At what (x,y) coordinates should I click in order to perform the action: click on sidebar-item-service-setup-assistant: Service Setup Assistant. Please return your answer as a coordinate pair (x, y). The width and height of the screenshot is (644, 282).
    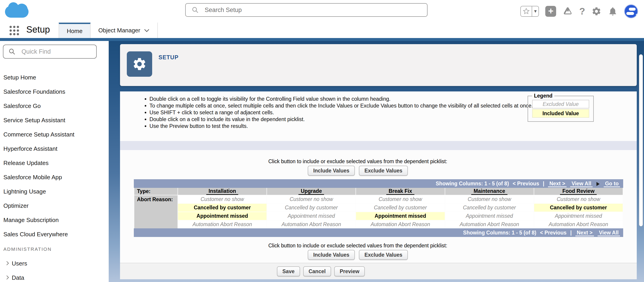
    Looking at the image, I should click on (54, 120).